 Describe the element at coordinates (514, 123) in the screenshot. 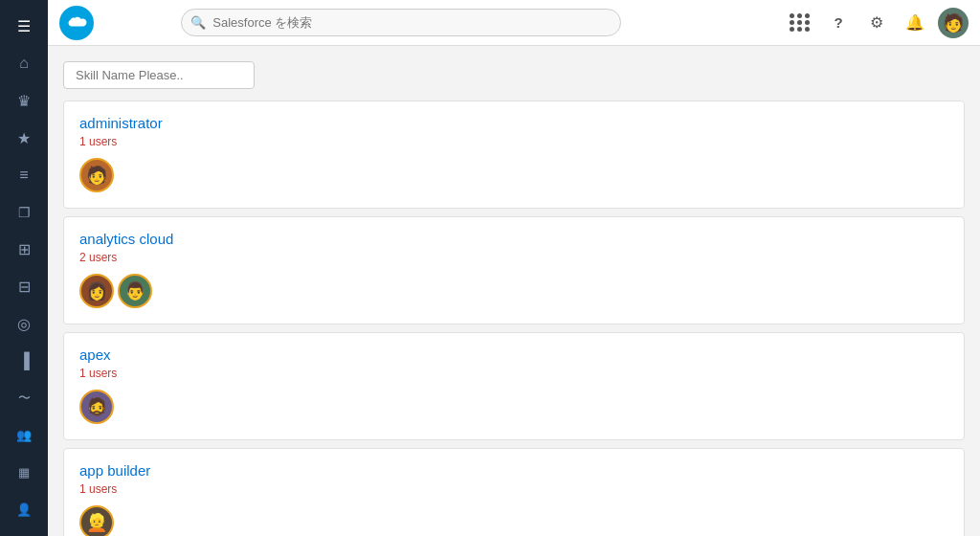

I see `skill-name: administrator` at that location.